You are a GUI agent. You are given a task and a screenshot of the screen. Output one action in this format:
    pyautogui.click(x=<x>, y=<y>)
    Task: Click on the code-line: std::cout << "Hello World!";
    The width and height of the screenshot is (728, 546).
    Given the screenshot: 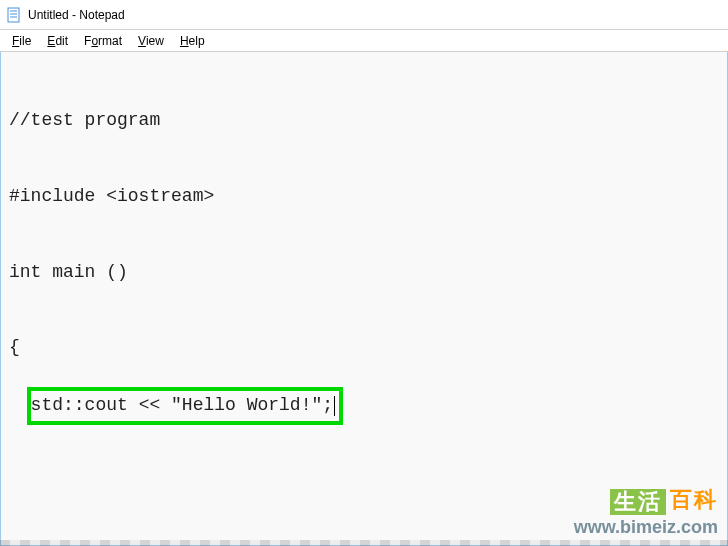 What is the action you would take?
    pyautogui.click(x=182, y=405)
    